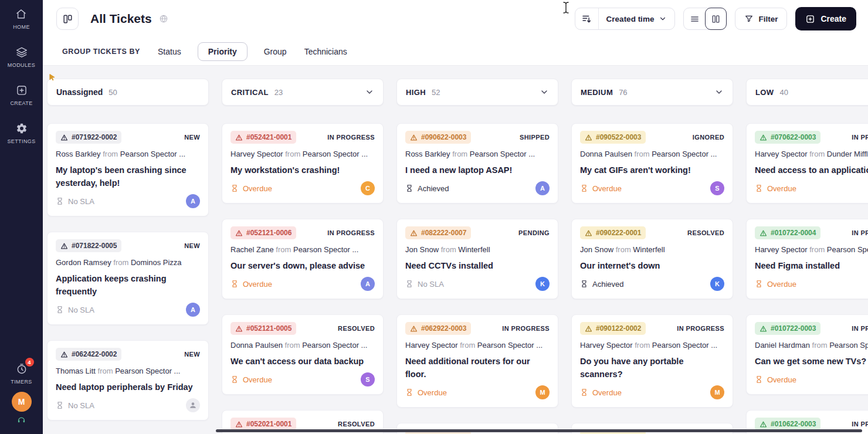 This screenshot has width=868, height=434. Describe the element at coordinates (652, 170) in the screenshot. I see `ticket-subject: My cat GIFs aren't working!` at that location.